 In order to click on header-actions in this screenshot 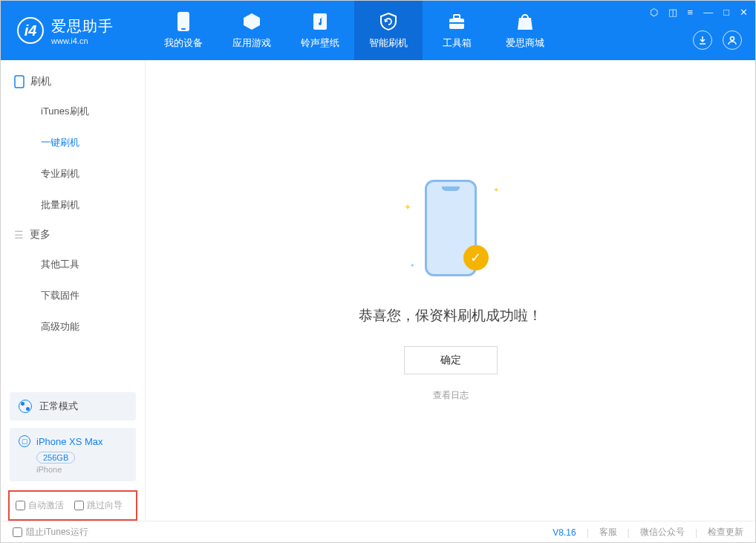, I will do `click(717, 40)`.